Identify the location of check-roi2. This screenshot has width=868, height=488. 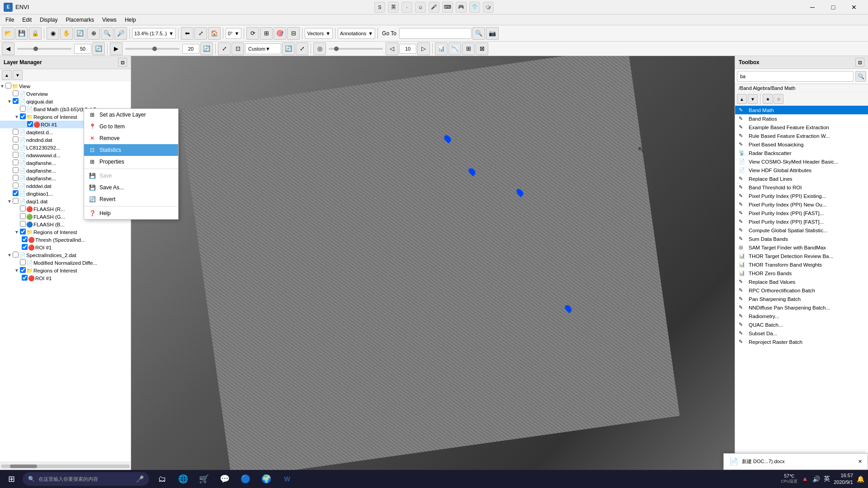
(24, 247).